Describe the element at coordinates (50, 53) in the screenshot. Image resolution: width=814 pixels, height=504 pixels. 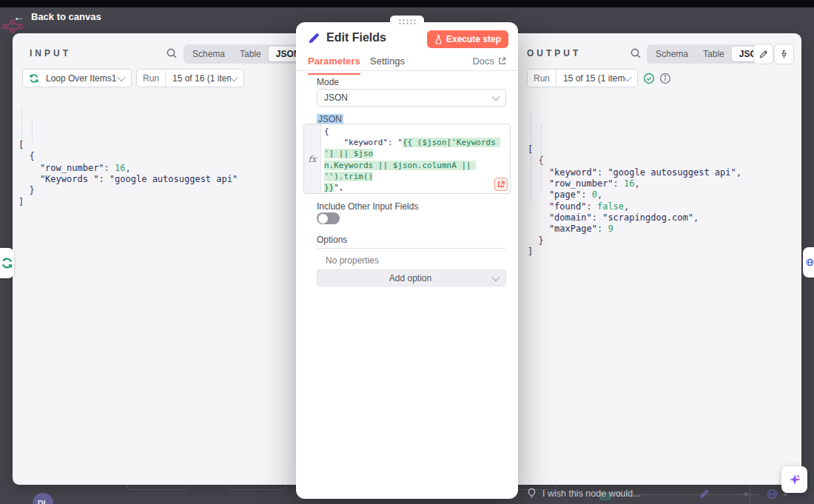
I see `input-title: INPUT` at that location.